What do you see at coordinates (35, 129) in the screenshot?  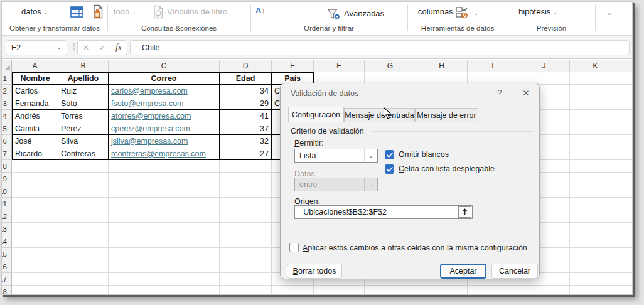 I see `cell: Camila` at bounding box center [35, 129].